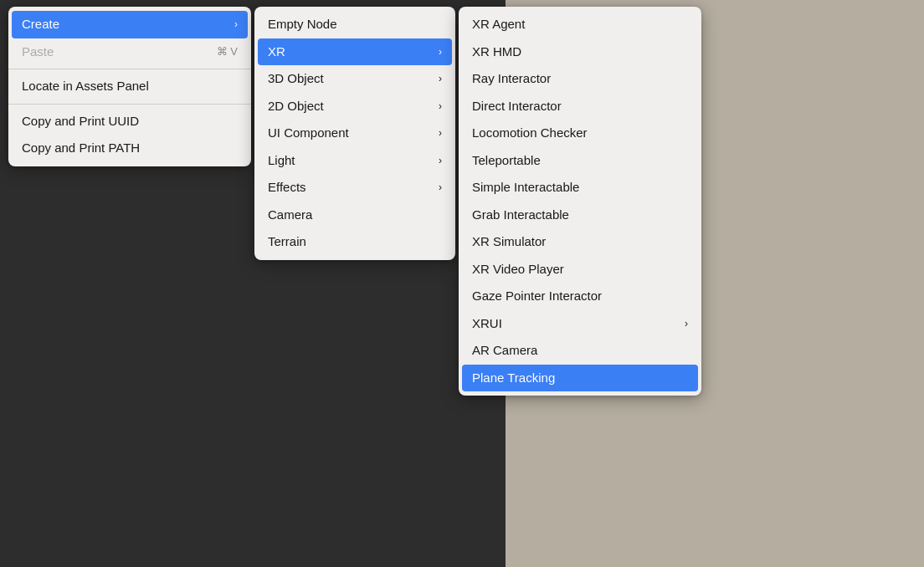  Describe the element at coordinates (355, 134) in the screenshot. I see `menu-level2: Empty Node XR › 3D Object › 2D Object › …` at that location.